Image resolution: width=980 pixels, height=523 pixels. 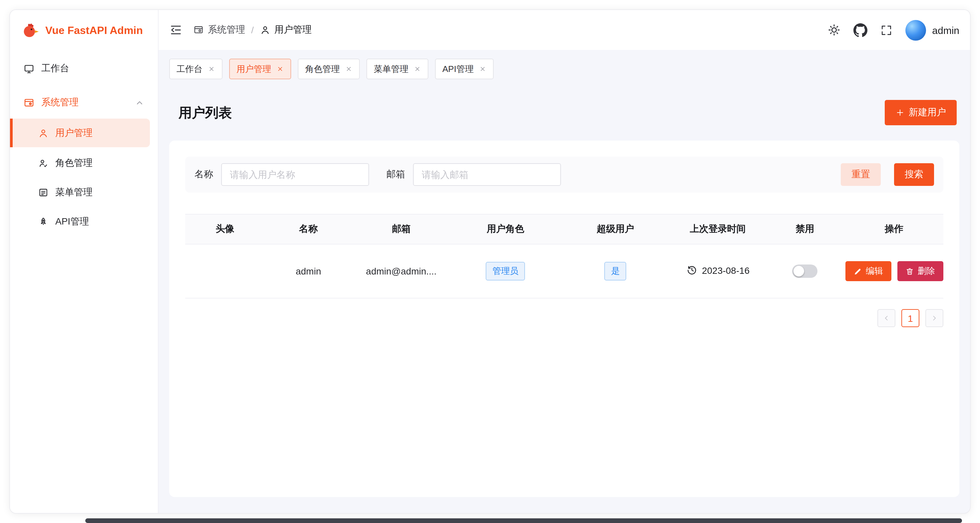 I want to click on app-title: Vue FastAPI Admin, so click(x=94, y=30).